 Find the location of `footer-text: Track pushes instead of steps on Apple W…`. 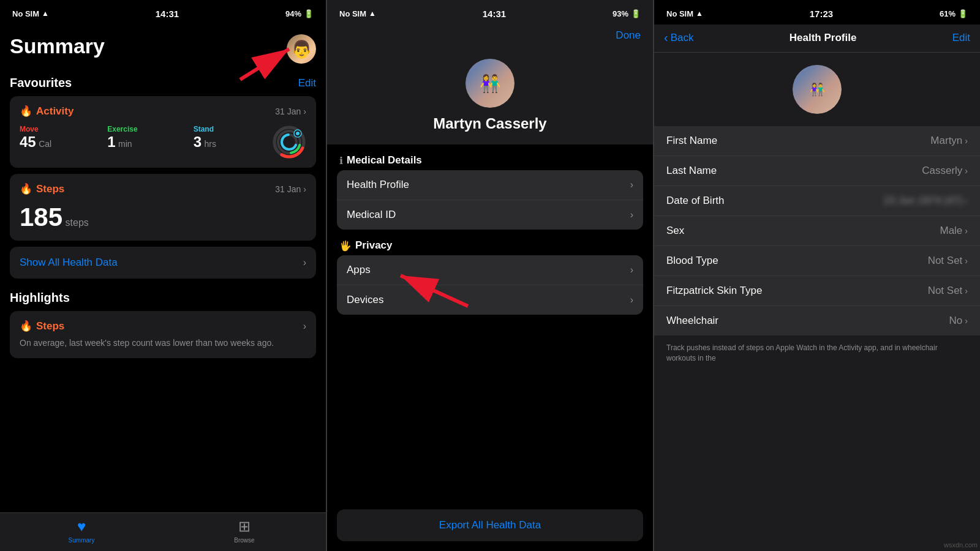

footer-text: Track pushes instead of steps on Apple W… is located at coordinates (817, 353).